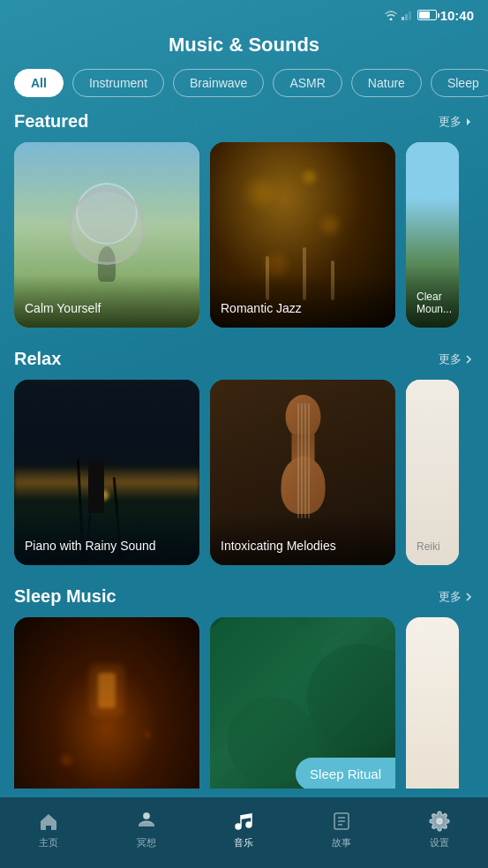 The width and height of the screenshot is (488, 868). What do you see at coordinates (49, 821) in the screenshot?
I see `home-icon` at bounding box center [49, 821].